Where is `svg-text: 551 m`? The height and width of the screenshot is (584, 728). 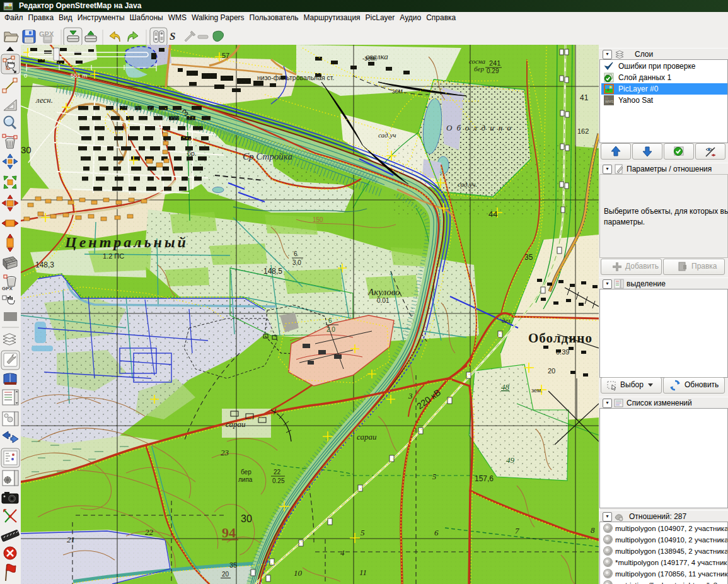
svg-text: 551 m is located at coordinates (79, 76).